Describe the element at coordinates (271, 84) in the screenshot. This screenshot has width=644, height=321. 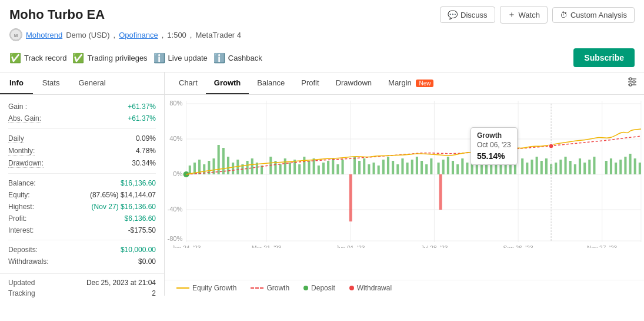
I see `tab-balance: Balance` at that location.